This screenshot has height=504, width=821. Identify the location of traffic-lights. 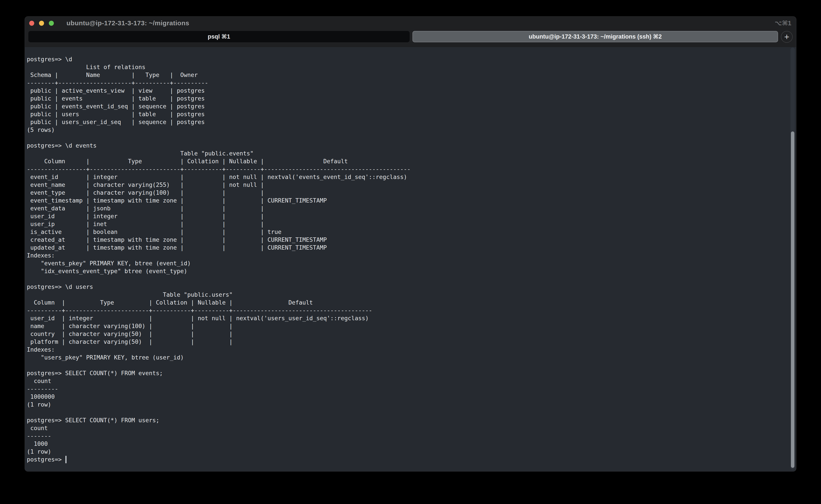
(42, 23).